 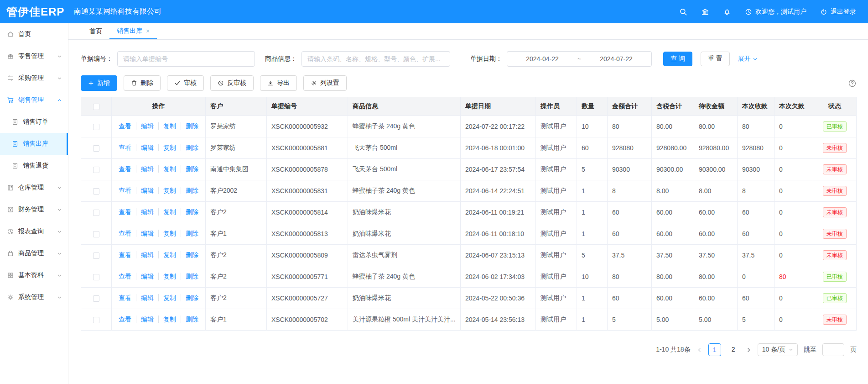 What do you see at coordinates (34, 100) in the screenshot?
I see `sidebar-item-sales: 销售管理` at bounding box center [34, 100].